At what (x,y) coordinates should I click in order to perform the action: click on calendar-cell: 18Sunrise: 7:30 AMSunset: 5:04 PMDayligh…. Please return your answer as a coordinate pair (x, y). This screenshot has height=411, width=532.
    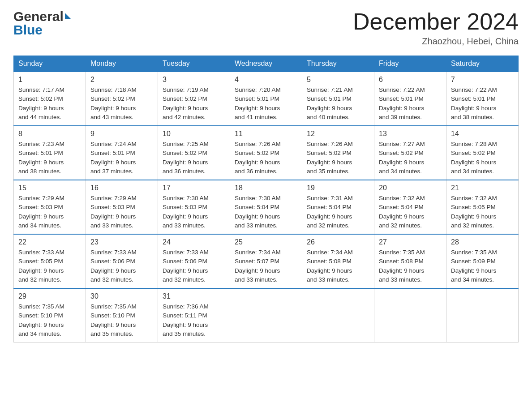
    Looking at the image, I should click on (266, 207).